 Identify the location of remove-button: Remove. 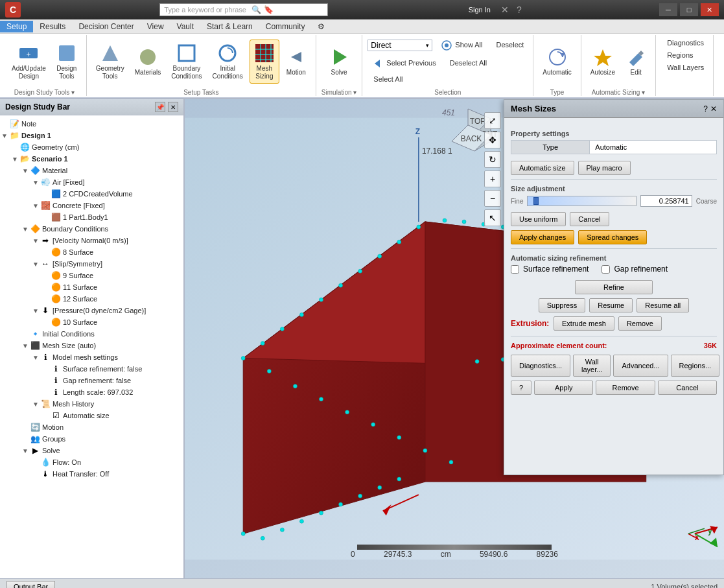
(625, 388).